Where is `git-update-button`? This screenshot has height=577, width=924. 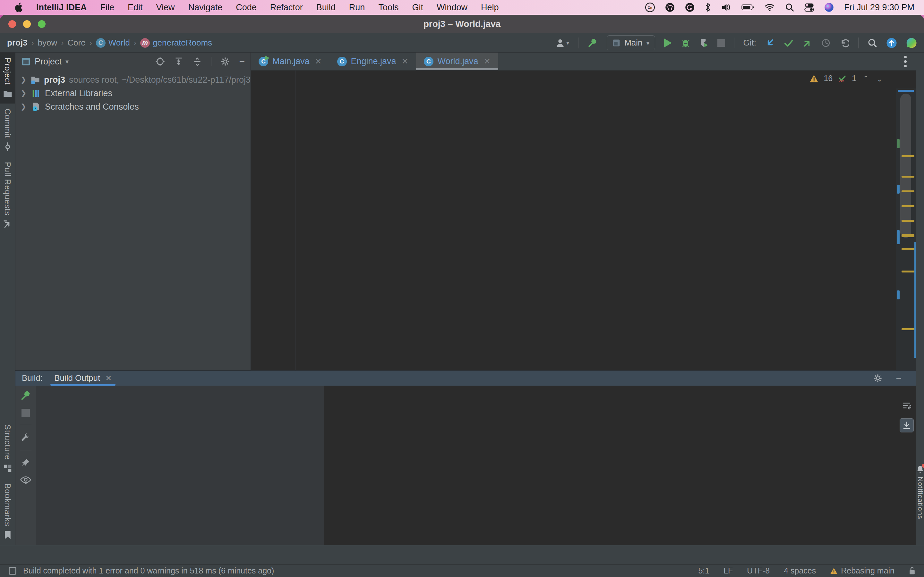 git-update-button is located at coordinates (770, 43).